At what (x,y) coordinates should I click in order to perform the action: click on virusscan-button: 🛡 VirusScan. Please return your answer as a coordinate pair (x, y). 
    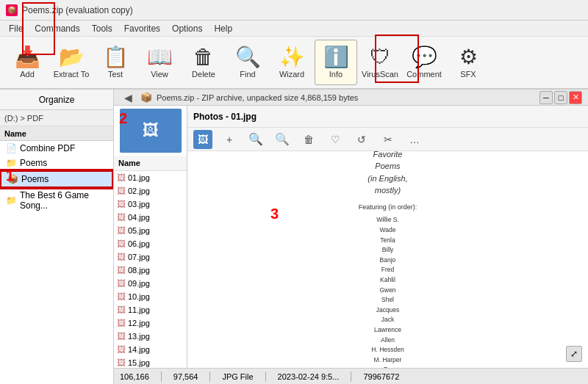
    Looking at the image, I should click on (380, 62).